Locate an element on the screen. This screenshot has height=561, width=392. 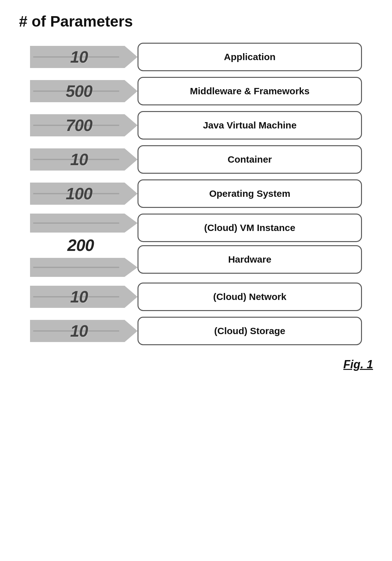
arrow-cloud-network: 10 is located at coordinates (84, 297).